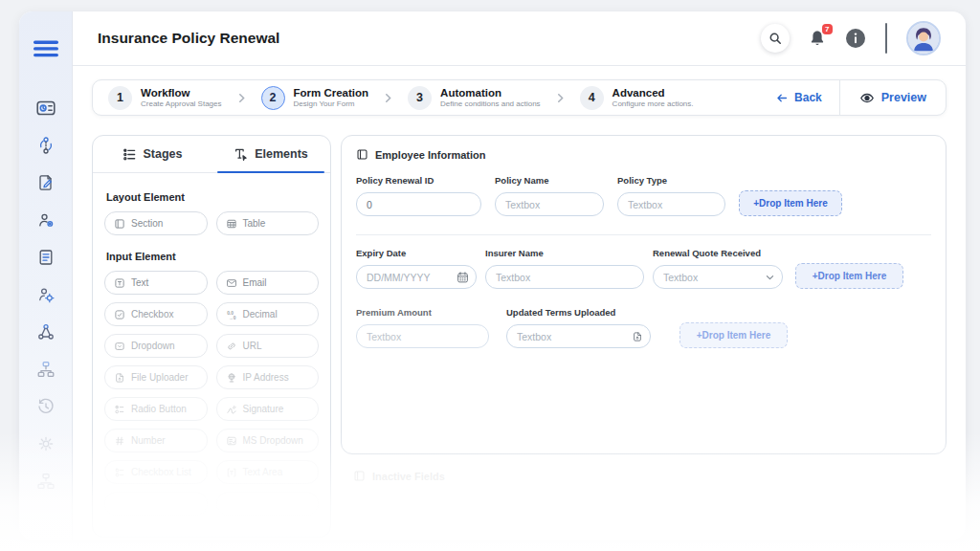  What do you see at coordinates (46, 407) in the screenshot?
I see `history-icon` at bounding box center [46, 407].